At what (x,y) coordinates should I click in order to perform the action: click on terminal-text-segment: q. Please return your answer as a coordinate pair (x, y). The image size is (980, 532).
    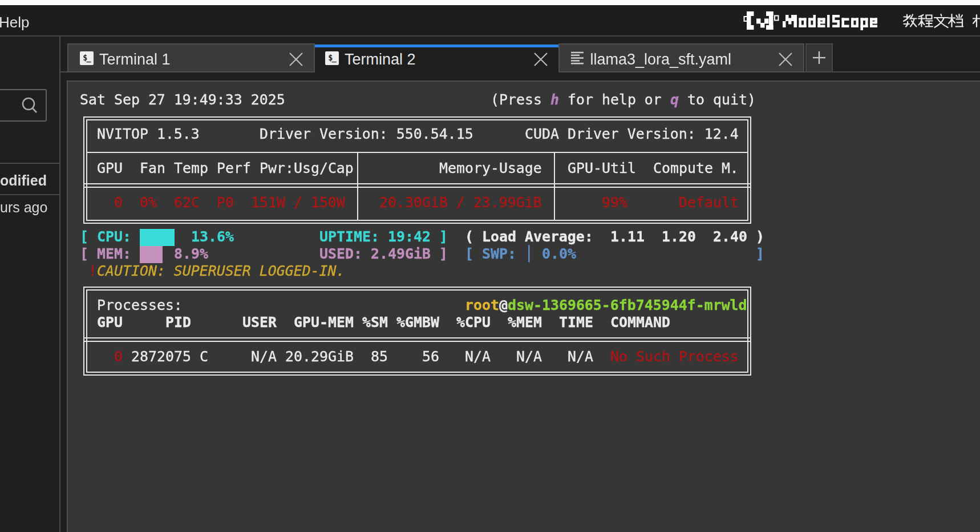
    Looking at the image, I should click on (674, 100).